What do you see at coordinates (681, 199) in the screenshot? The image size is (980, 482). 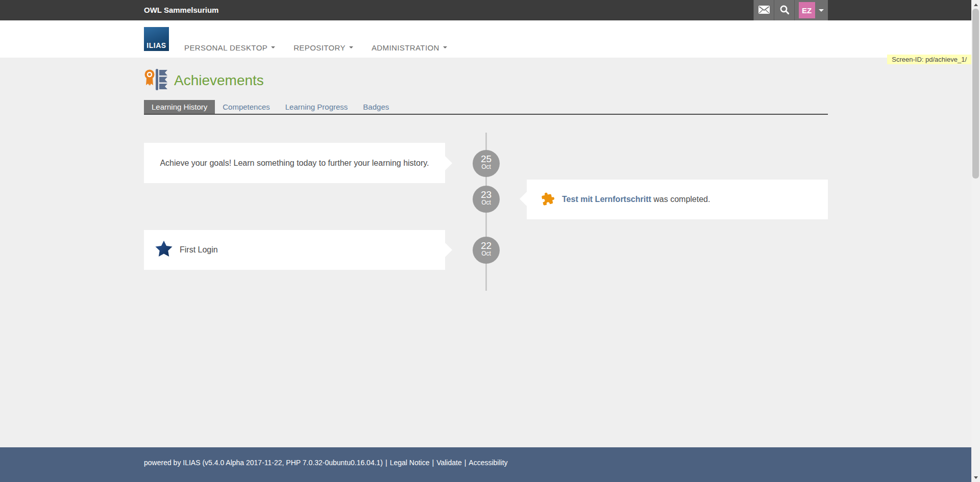 I see `completed-suffix: was completed.` at bounding box center [681, 199].